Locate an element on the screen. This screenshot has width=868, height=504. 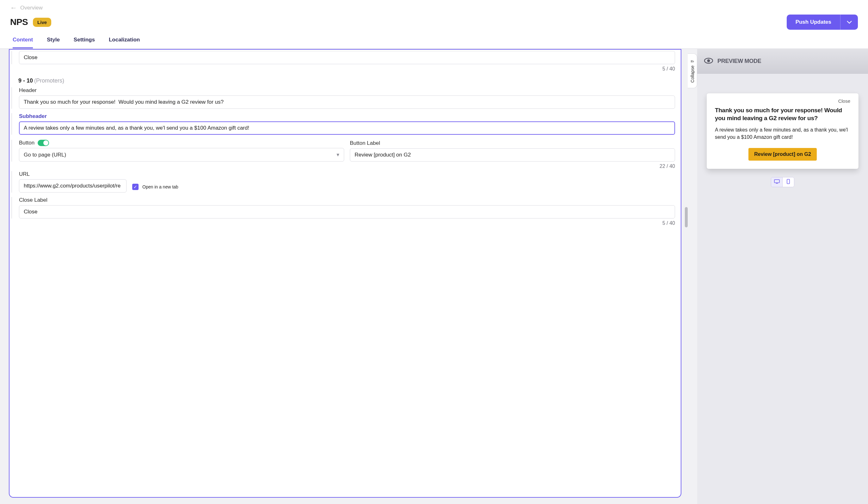
editor-scrollbar-thumb is located at coordinates (686, 217).